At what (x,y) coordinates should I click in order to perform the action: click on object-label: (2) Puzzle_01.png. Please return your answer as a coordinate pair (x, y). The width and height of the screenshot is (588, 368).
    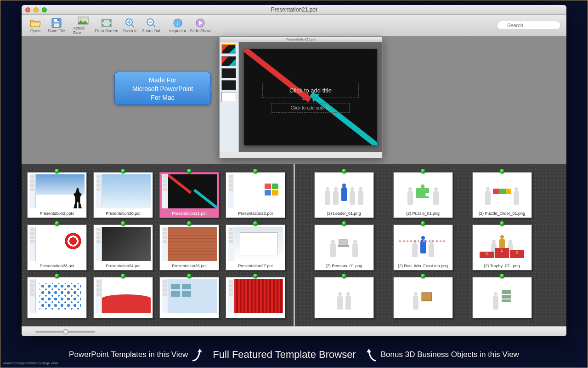
    Looking at the image, I should click on (423, 214).